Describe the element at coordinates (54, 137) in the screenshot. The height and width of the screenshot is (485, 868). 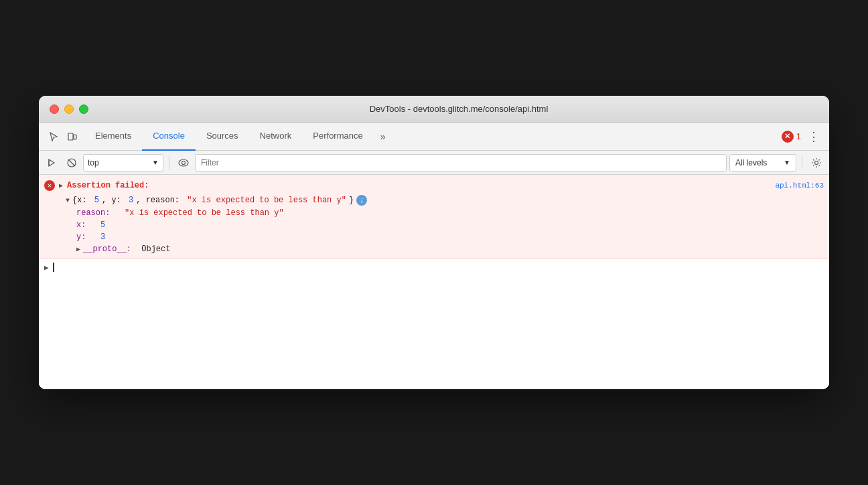
I see `cursor-icon` at that location.